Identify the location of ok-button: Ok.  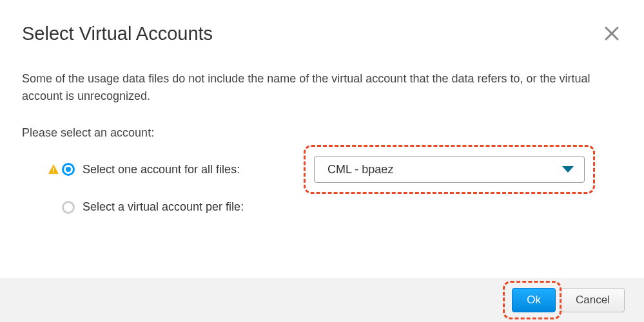
(534, 300).